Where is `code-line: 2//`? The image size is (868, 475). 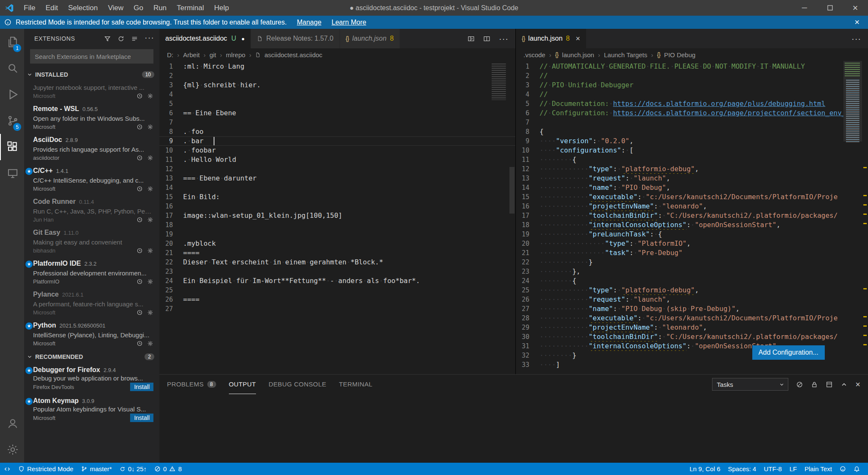 code-line: 2// is located at coordinates (680, 76).